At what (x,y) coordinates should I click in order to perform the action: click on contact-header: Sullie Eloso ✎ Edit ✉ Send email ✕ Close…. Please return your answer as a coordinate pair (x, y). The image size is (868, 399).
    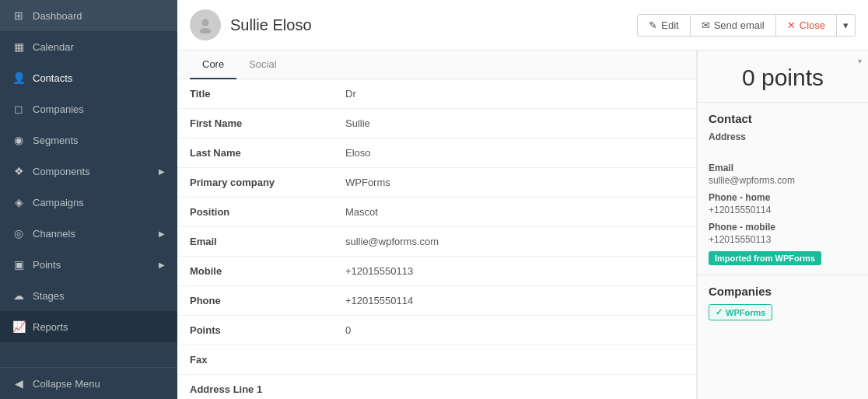
    Looking at the image, I should click on (523, 25).